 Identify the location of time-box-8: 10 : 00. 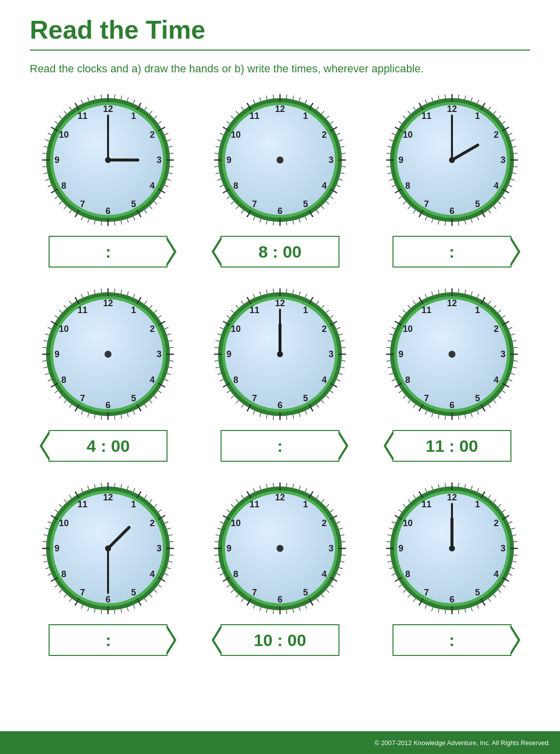
(280, 640).